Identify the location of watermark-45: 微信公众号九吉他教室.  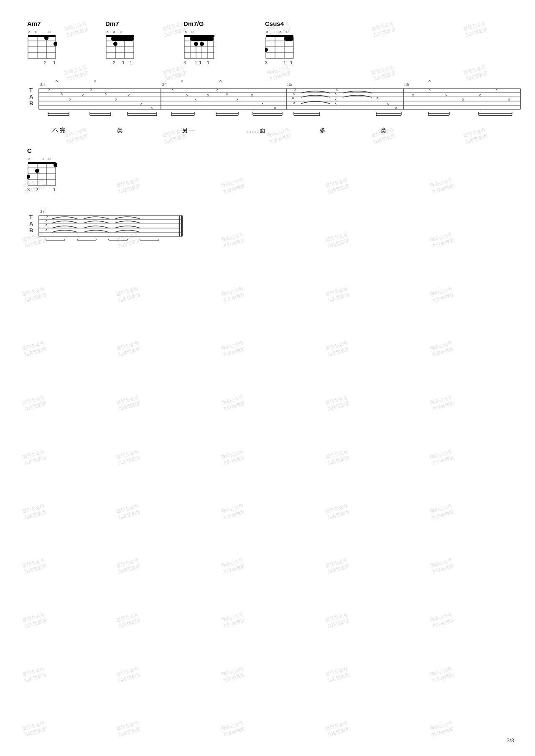
(442, 457).